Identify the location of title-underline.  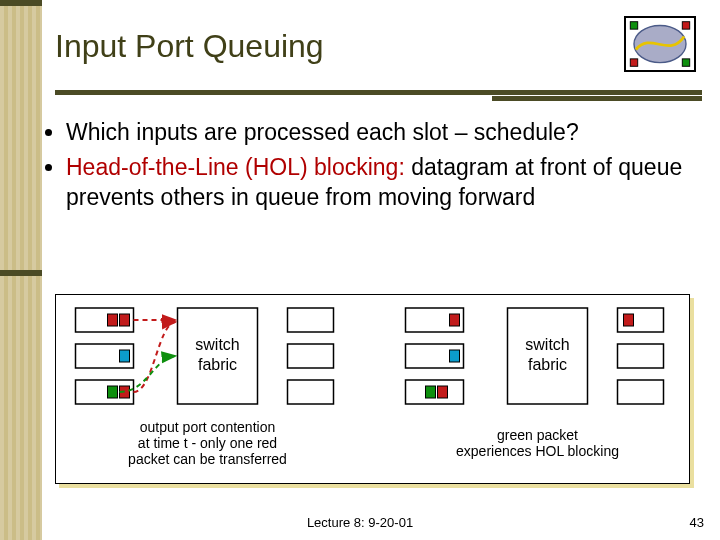
(378, 98).